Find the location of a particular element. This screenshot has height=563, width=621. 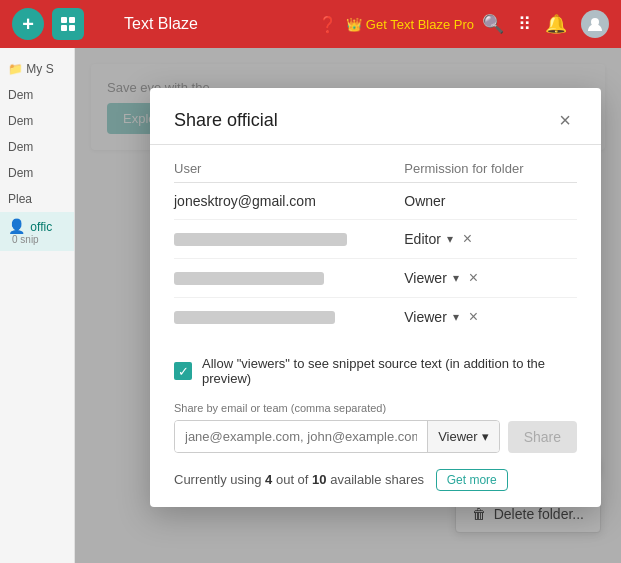

app-title: Text Blaze is located at coordinates (161, 24).